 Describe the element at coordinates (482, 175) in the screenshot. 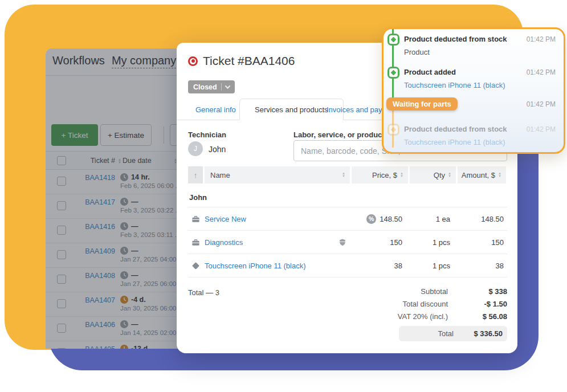

I see `amount-column-header: Amount, $` at that location.